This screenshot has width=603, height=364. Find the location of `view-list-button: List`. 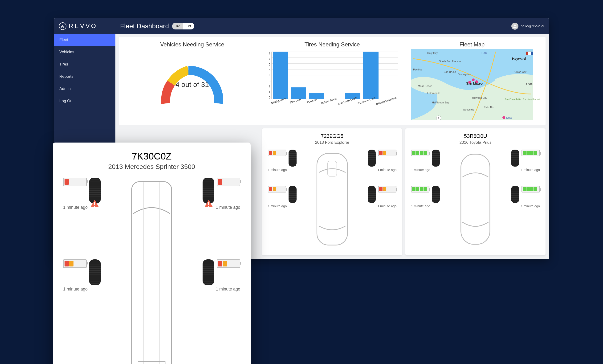

view-list-button: List is located at coordinates (189, 26).